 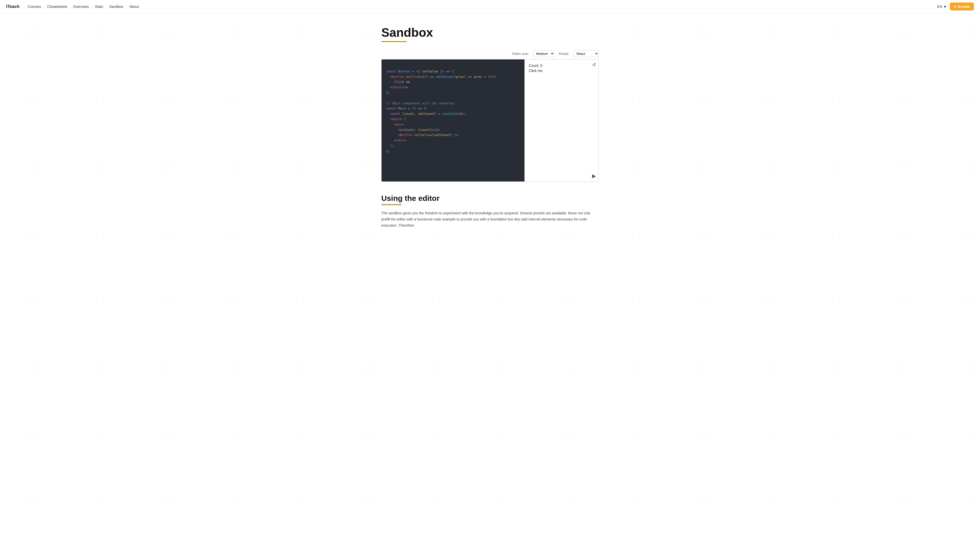 I want to click on preset-label: Preset:, so click(x=564, y=54).